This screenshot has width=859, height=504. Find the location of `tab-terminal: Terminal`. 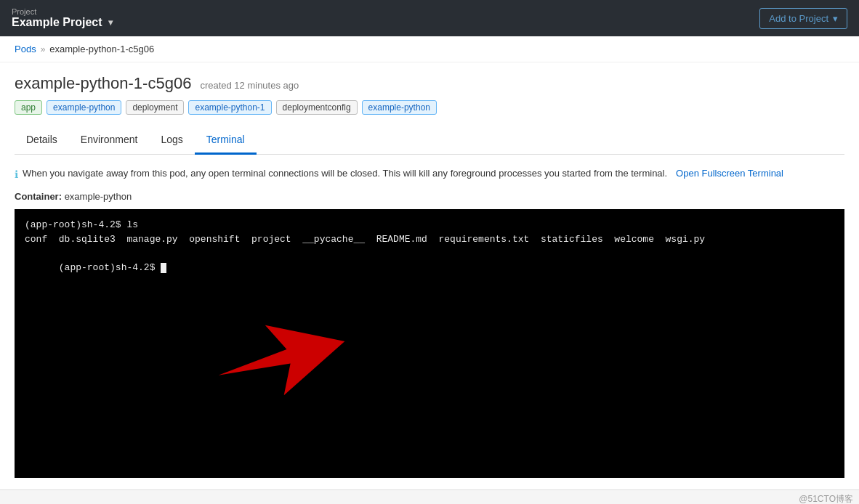

tab-terminal: Terminal is located at coordinates (225, 141).